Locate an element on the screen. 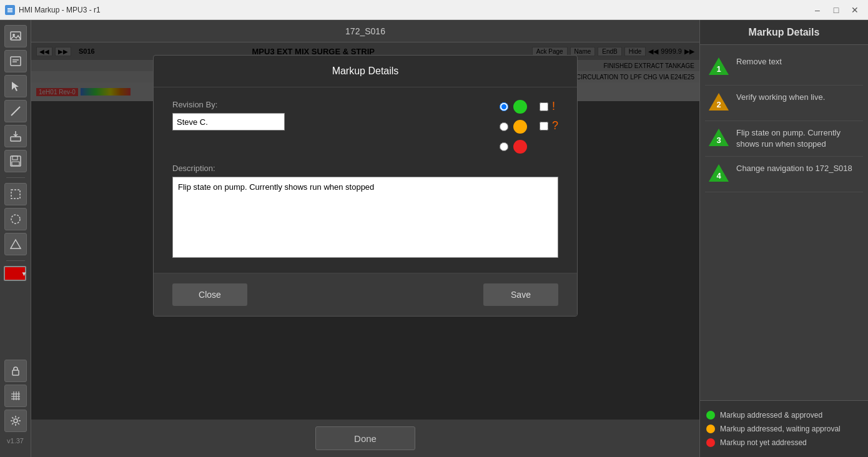 The height and width of the screenshot is (457, 868). description-textarea: Flip state on pump. Currently shows run … is located at coordinates (365, 217).